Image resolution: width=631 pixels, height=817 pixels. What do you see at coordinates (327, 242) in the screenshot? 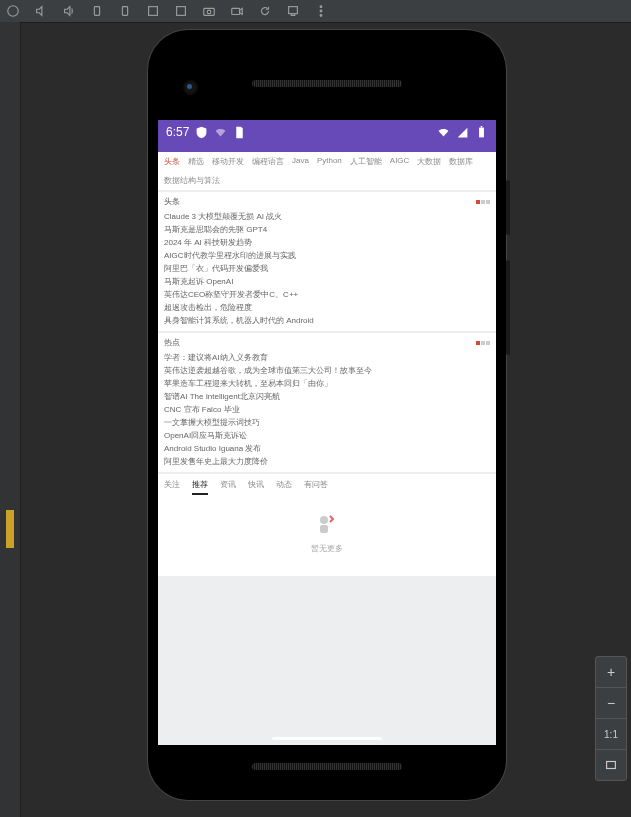
I see `article-link: 2024 年 AI 科技研发趋势` at bounding box center [327, 242].